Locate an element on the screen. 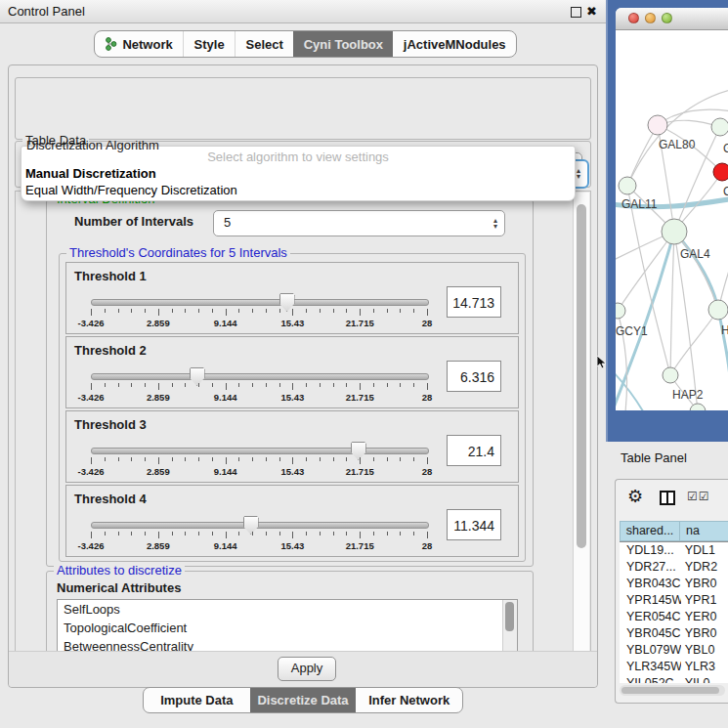 The image size is (728, 728). minimize-traffic-light-icon is located at coordinates (651, 18).